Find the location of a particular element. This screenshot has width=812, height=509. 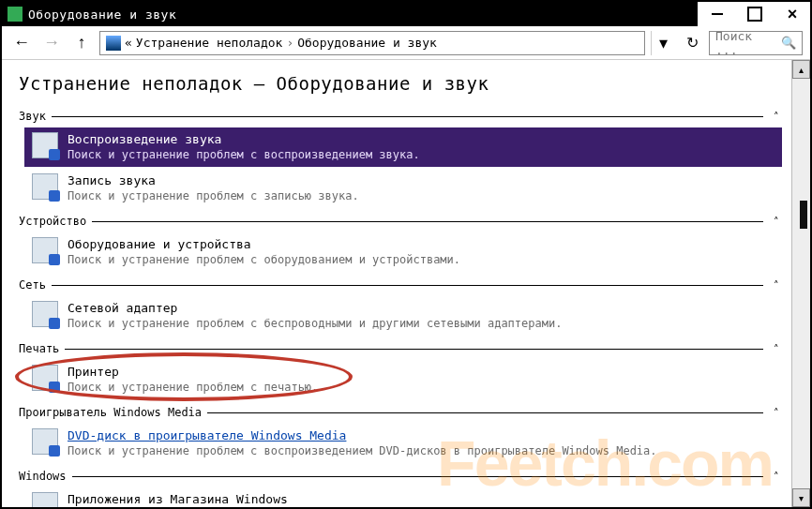

troubleshooter-item: ПринтерПоиск и устранение проблем с печа… is located at coordinates (403, 380).